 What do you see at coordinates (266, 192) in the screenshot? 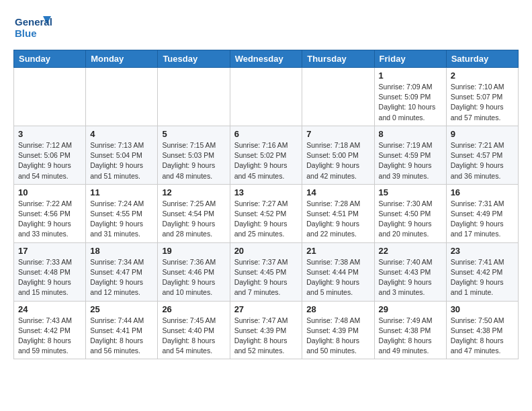
I see `day-number: 13` at bounding box center [266, 192].